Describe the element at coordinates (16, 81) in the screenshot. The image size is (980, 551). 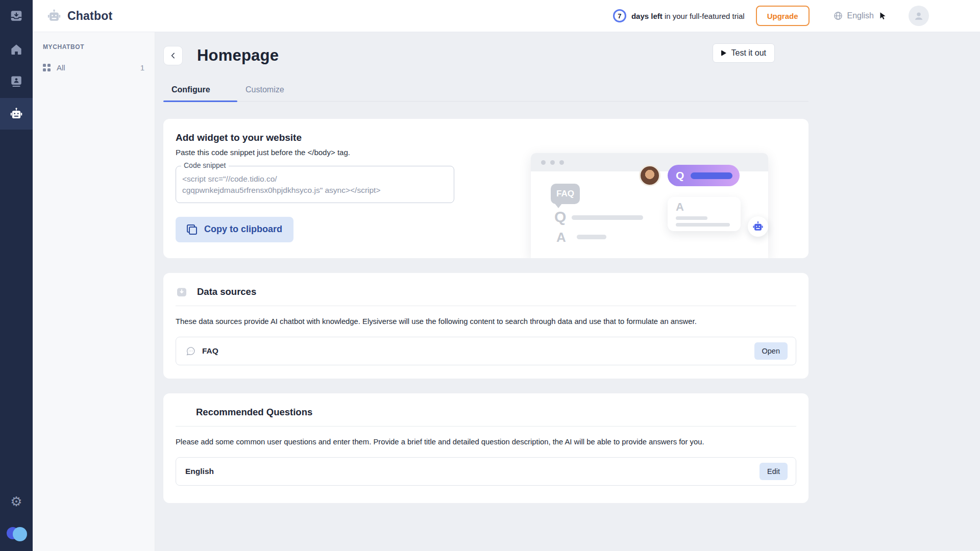
I see `nav-contacts` at that location.